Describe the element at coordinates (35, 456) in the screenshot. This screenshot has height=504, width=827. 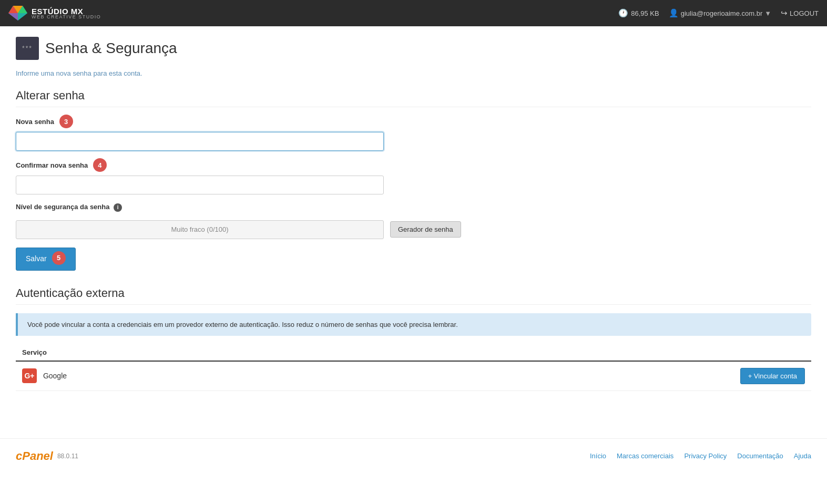
I see `cpanel-logo: cPanel` at that location.